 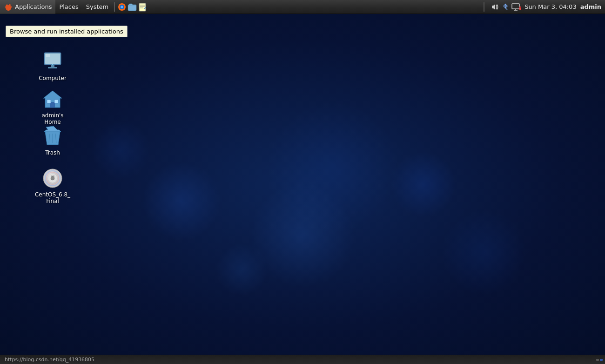 I want to click on gnome-foot-icon, so click(x=8, y=7).